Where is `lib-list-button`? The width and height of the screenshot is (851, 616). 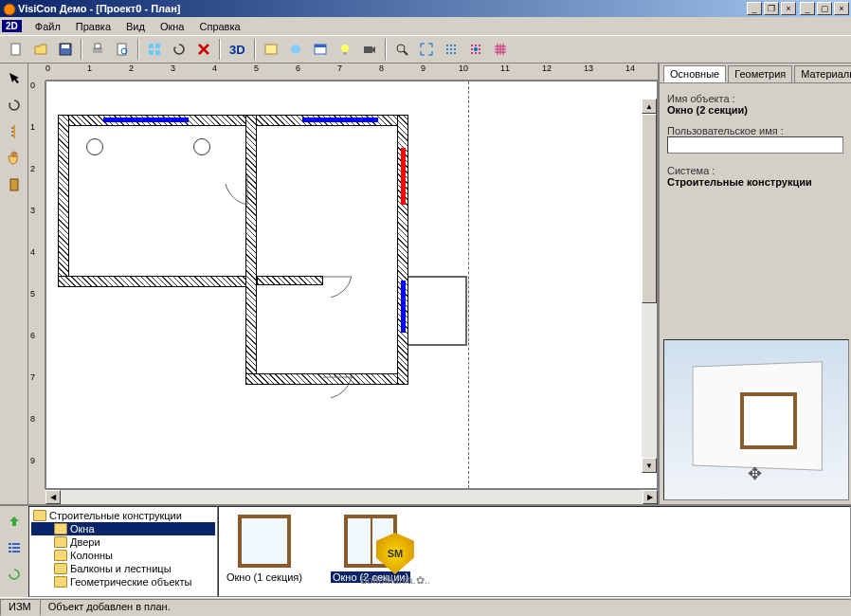
lib-list-button is located at coordinates (14, 548).